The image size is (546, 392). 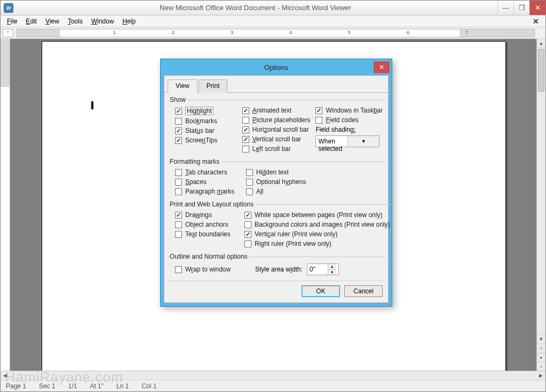 What do you see at coordinates (541, 348) in the screenshot?
I see `prev-page-icon: «` at bounding box center [541, 348].